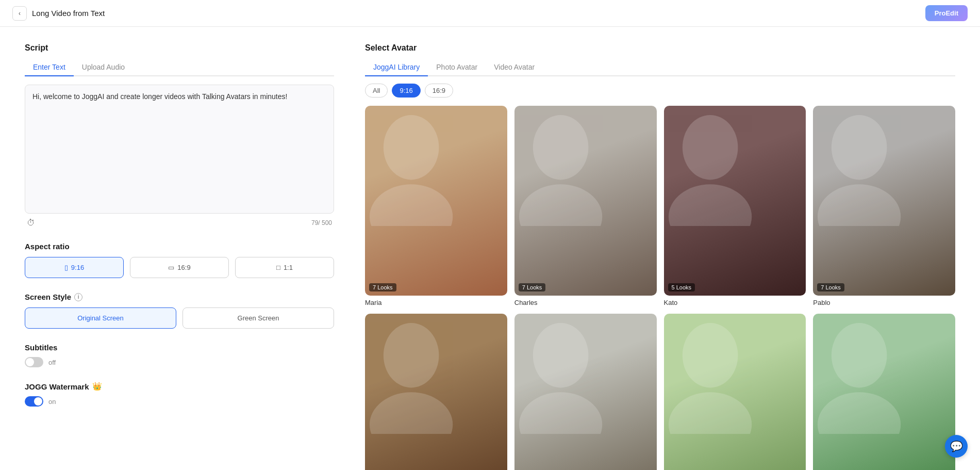  What do you see at coordinates (383, 287) in the screenshot?
I see `avatar-looks-badge-maria: 7 Looks` at bounding box center [383, 287].